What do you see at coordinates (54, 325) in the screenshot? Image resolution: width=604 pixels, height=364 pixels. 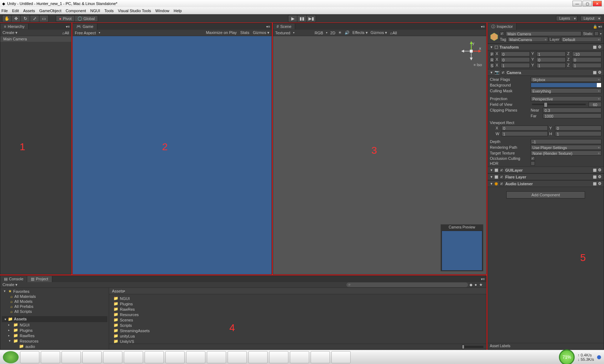 I see `tree-ngui: ▸📁NGUI` at bounding box center [54, 325].